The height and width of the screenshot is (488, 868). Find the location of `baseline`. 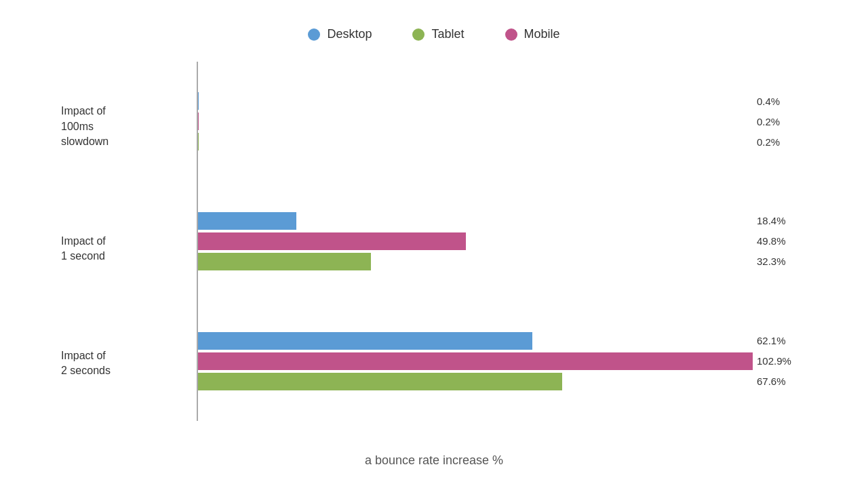

baseline is located at coordinates (197, 241).